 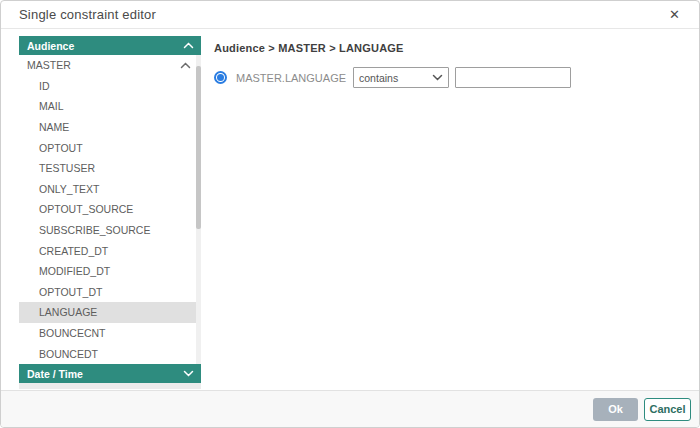 I want to click on cancel-button: Cancel, so click(x=668, y=410).